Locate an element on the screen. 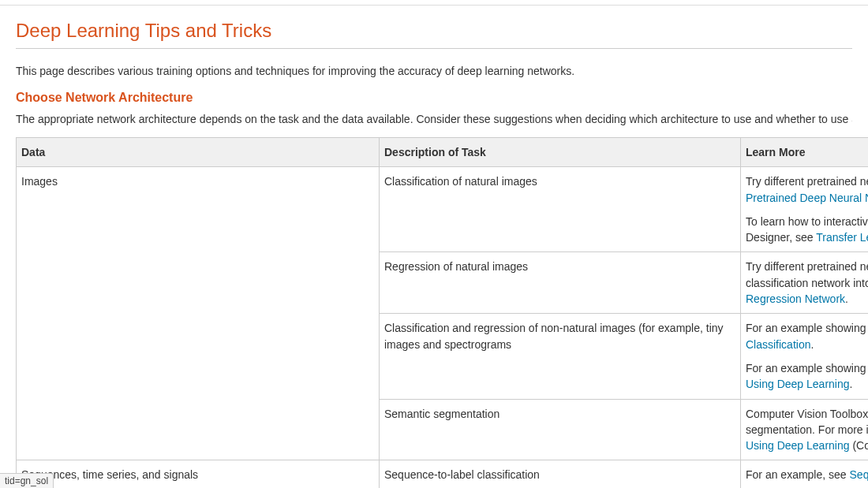  cell-desc: Semantic segmentation is located at coordinates (560, 430).